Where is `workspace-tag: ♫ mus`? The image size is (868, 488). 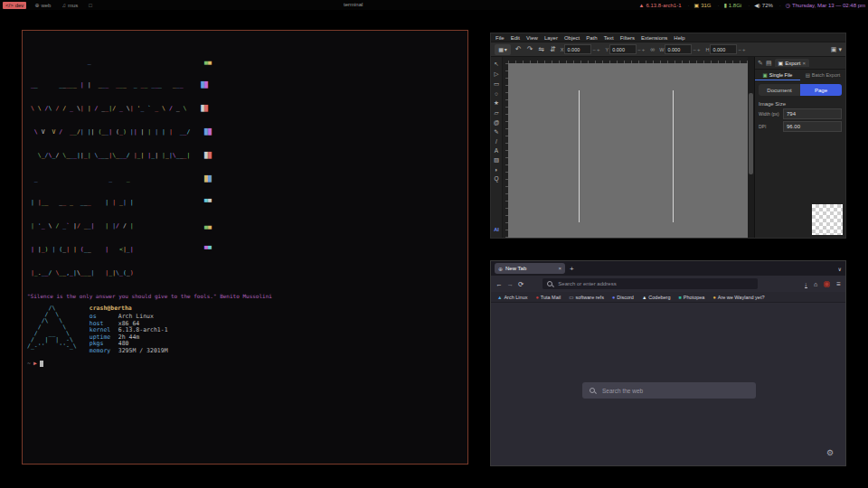
workspace-tag: ♫ mus is located at coordinates (70, 5).